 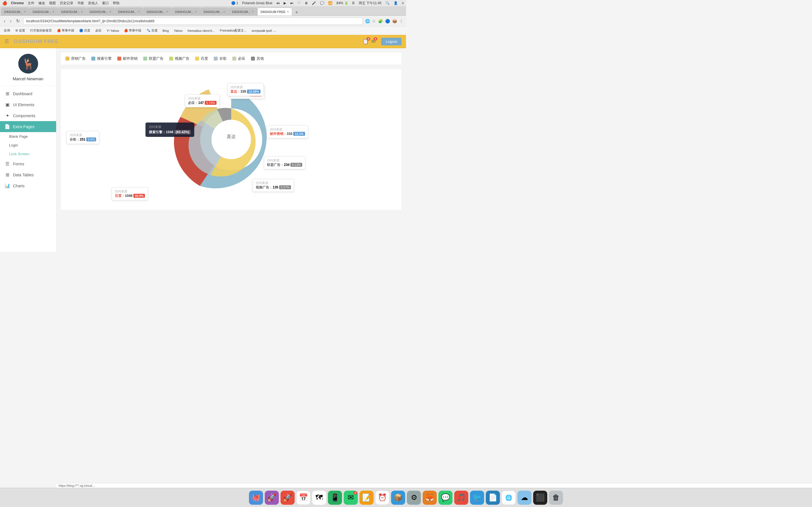 I want to click on legend-label-baidu: 百度, so click(x=204, y=58).